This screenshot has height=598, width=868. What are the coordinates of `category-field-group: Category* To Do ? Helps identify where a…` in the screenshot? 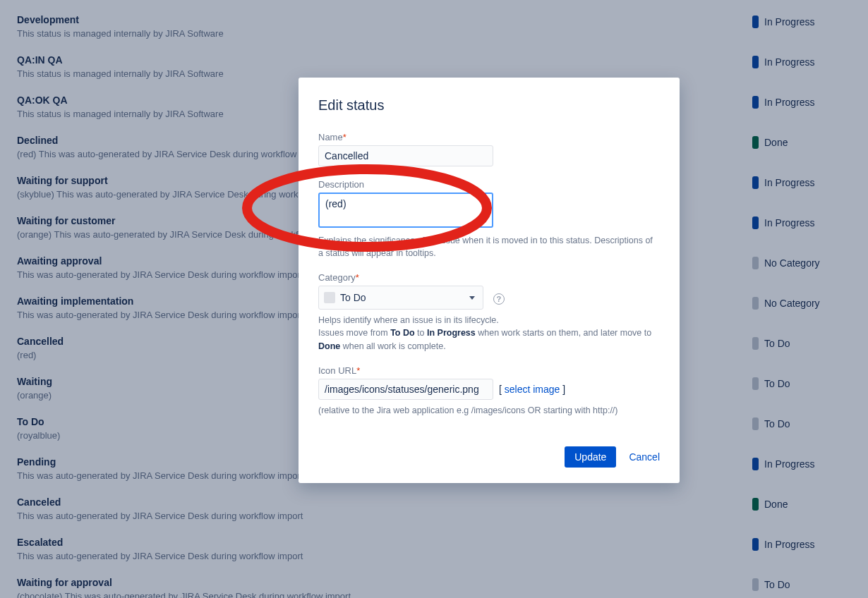 It's located at (489, 312).